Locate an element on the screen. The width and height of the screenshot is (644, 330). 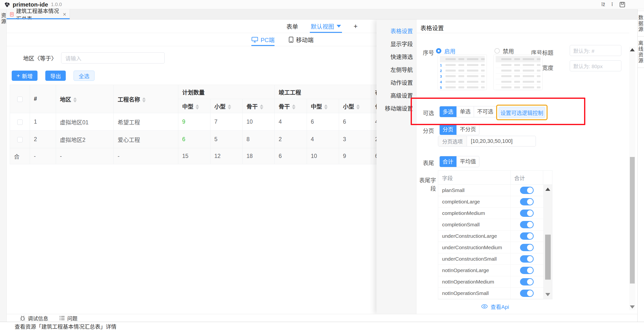
add-button: + 新增 is located at coordinates (24, 76).